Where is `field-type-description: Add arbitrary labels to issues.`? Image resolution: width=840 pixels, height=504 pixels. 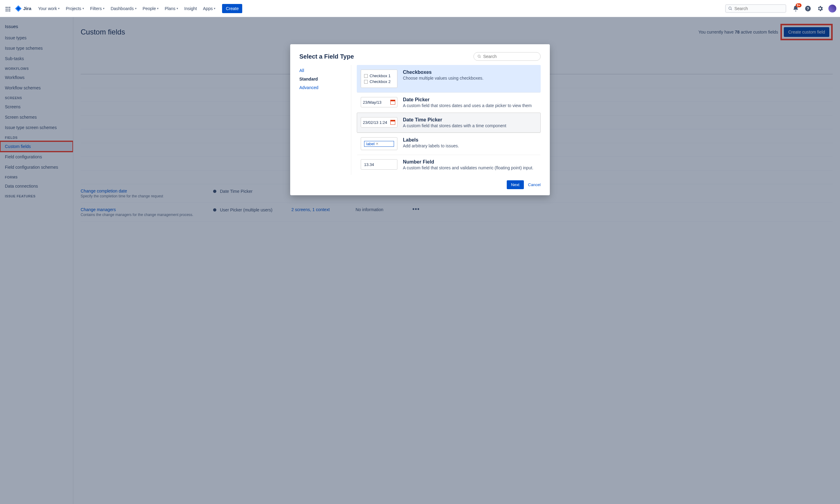 field-type-description: Add arbitrary labels to issues. is located at coordinates (431, 146).